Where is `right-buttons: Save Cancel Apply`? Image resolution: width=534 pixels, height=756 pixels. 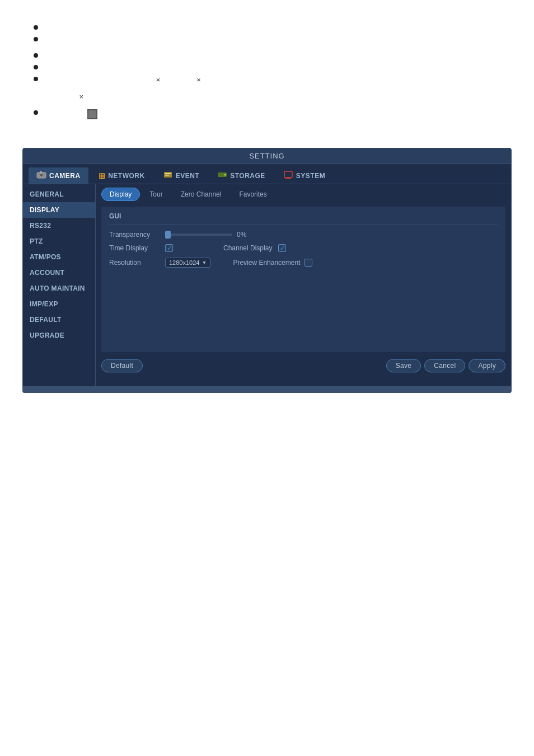
right-buttons: Save Cancel Apply is located at coordinates (446, 366).